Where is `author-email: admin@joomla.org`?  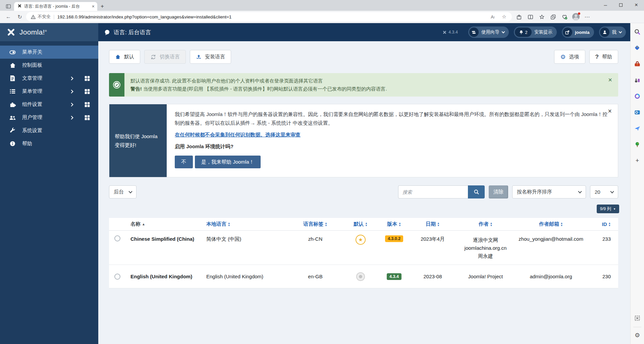 author-email: admin@joomla.org is located at coordinates (551, 276).